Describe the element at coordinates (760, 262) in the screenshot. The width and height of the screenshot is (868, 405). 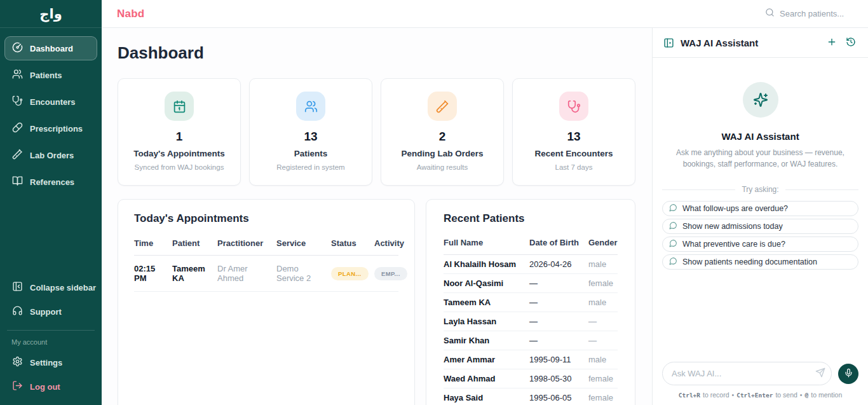
I see `suggestion-needing-documentation: Show patients needing documentation` at that location.